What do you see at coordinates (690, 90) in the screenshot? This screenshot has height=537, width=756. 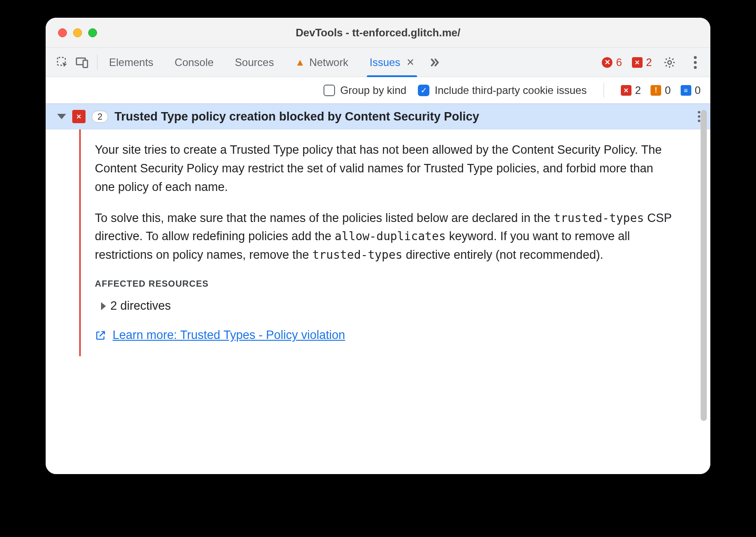 I see `counter-info: 0` at bounding box center [690, 90].